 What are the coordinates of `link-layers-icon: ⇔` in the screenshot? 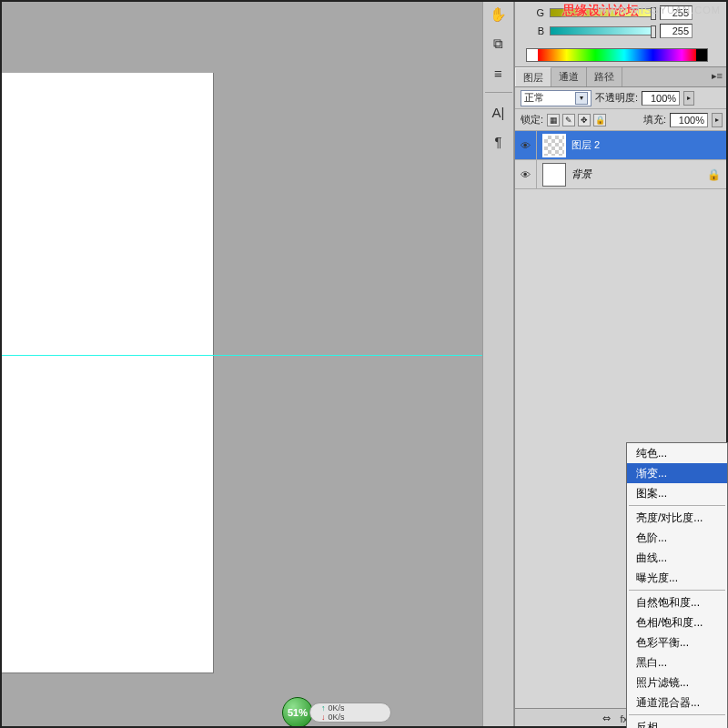 It's located at (606, 719).